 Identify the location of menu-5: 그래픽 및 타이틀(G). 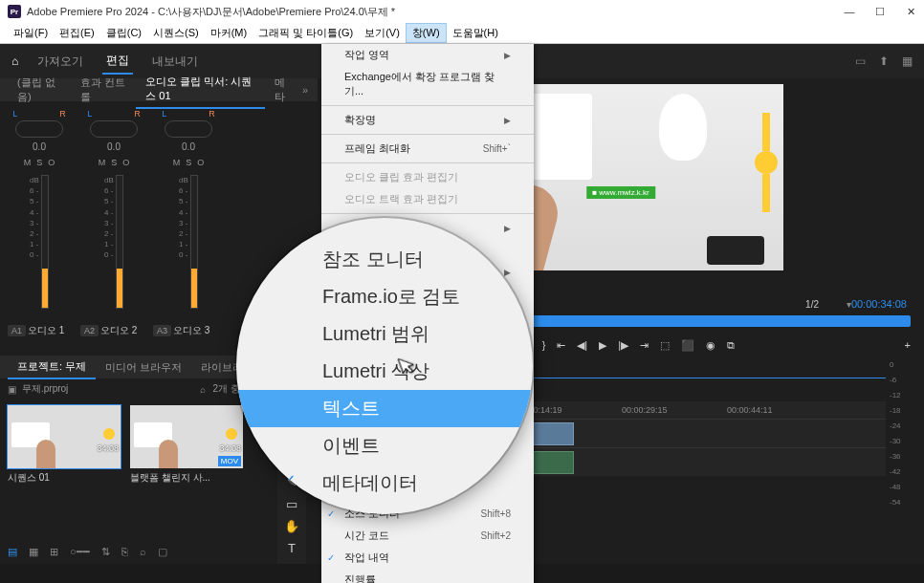
(306, 32).